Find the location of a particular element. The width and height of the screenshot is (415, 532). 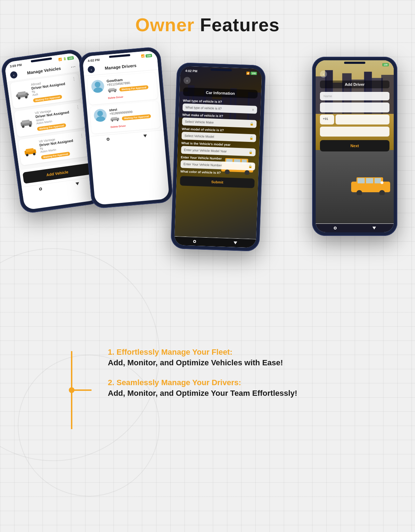

feature-item-1: 1. Effortlessly Manage Your Fleet: Add, … is located at coordinates (244, 358).